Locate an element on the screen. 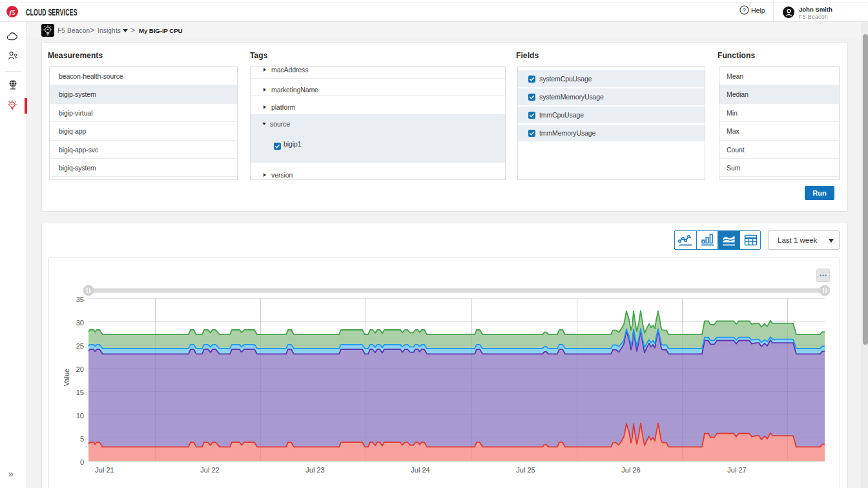 The height and width of the screenshot is (488, 868). svg-text: 15 is located at coordinates (80, 392).